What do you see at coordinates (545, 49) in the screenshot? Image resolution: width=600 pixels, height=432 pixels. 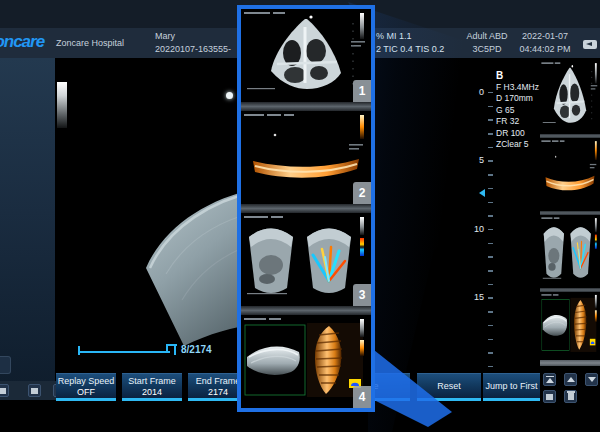 I see `system-time: 04:44:02 PM` at bounding box center [545, 49].